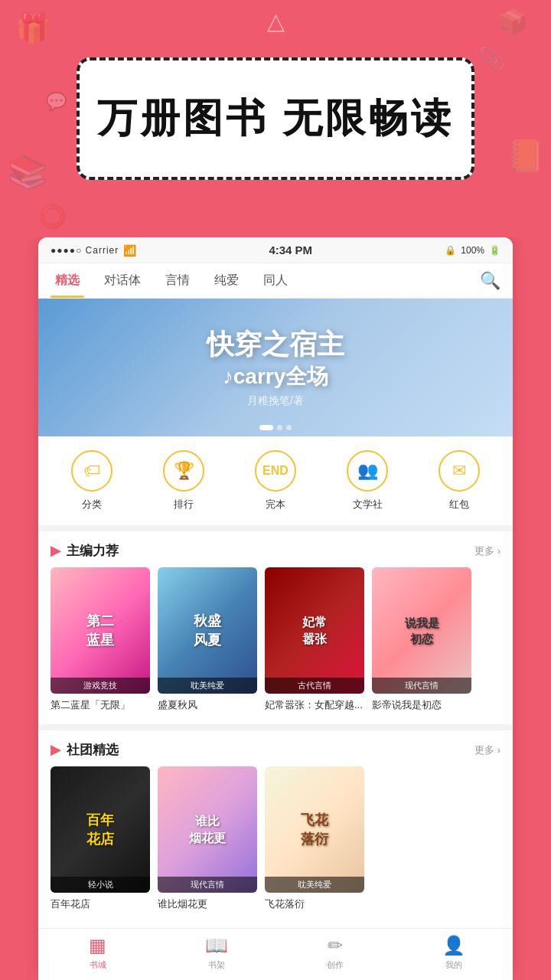  Describe the element at coordinates (422, 631) in the screenshot. I see `book-cover-4: 说我是初恋 现代言情` at that location.